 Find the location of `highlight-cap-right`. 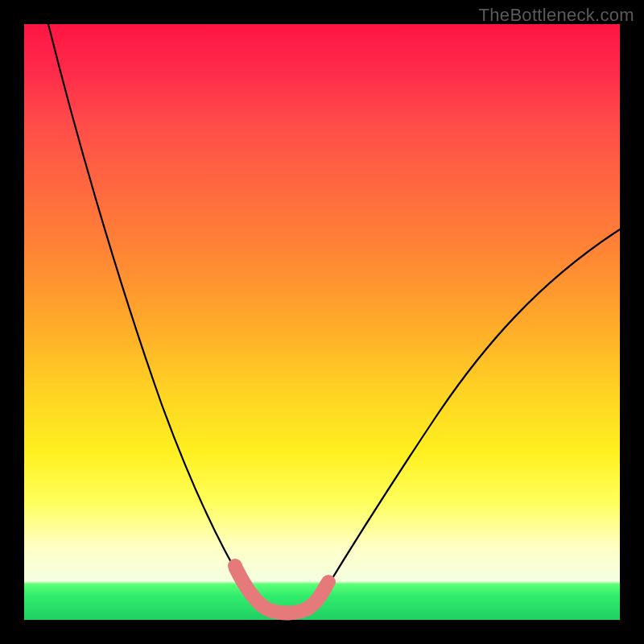

highlight-cap-right is located at coordinates (328, 582).